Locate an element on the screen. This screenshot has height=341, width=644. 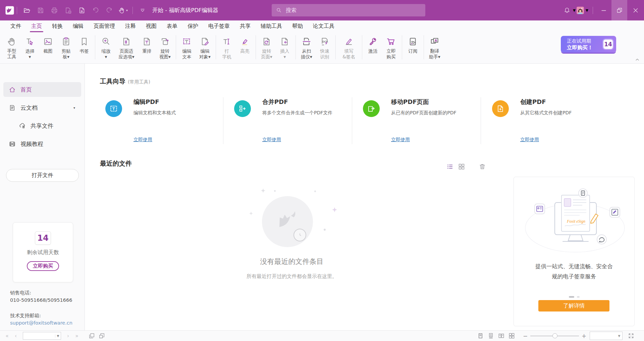
search-input is located at coordinates (346, 10).